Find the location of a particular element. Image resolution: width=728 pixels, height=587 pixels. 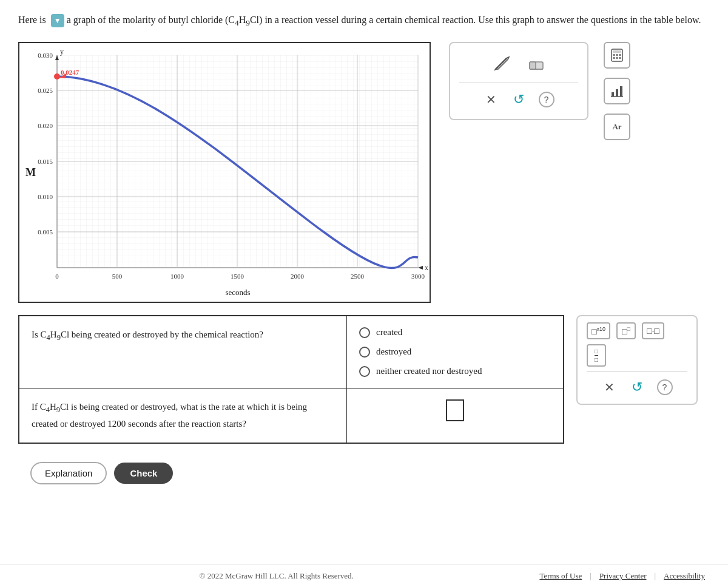

math-help-btn: ? is located at coordinates (665, 387).